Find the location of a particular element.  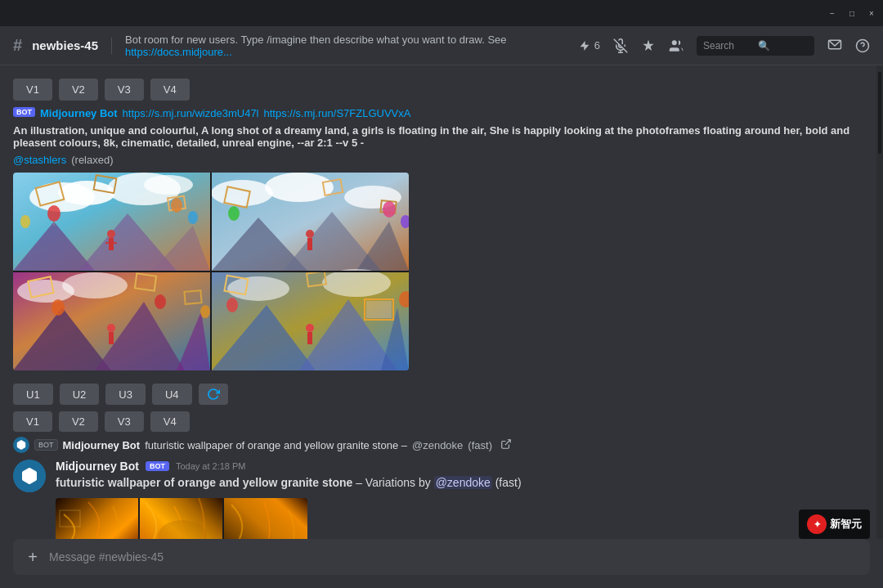

pin-icon is located at coordinates (648, 46).